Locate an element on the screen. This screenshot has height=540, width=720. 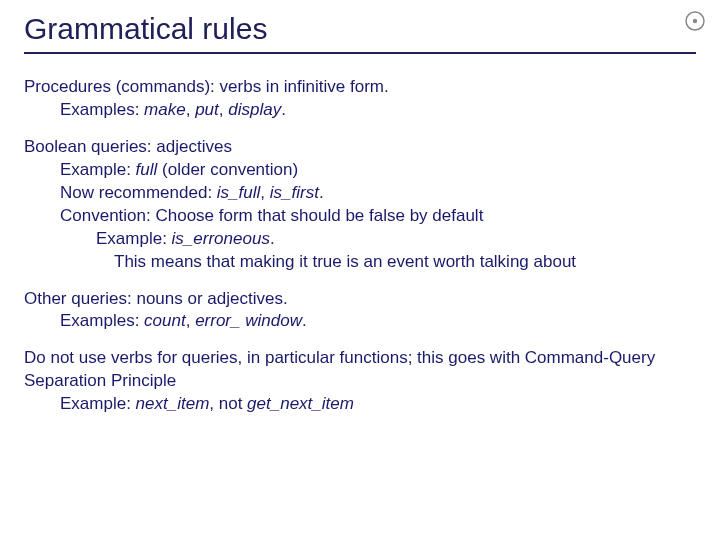
text-line: Procedures (commands): verbs in infiniti… is located at coordinates (360, 88).